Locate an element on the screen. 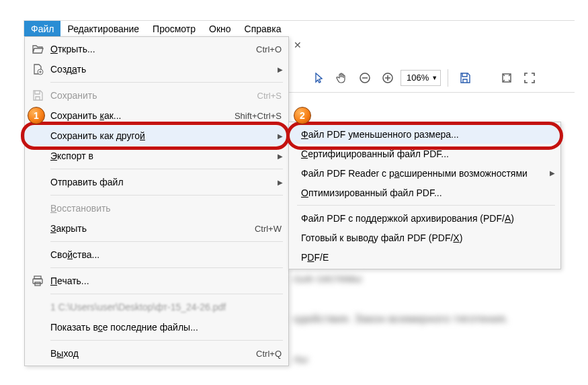  menu-label: Файл PDF с поддержкой архивирования (PDF… is located at coordinates (427, 218).